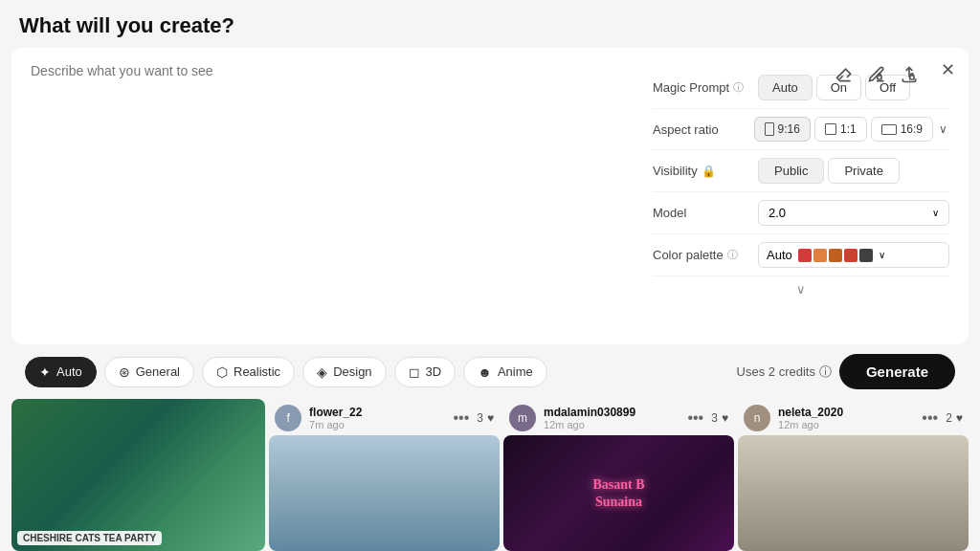  Describe the element at coordinates (124, 372) in the screenshot. I see `general-style-icon: ⊛` at that location.